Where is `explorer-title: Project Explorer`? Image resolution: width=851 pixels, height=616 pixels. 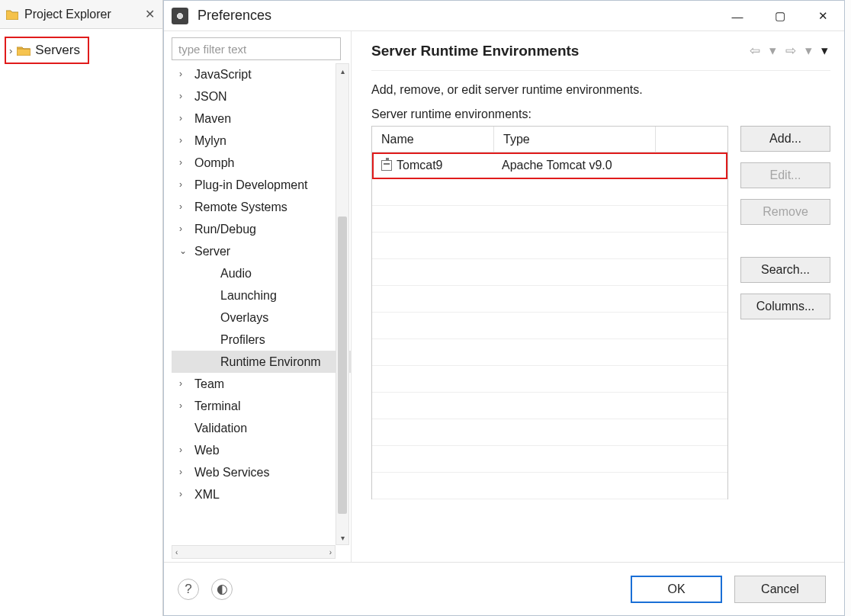 explorer-title: Project Explorer is located at coordinates (68, 14).